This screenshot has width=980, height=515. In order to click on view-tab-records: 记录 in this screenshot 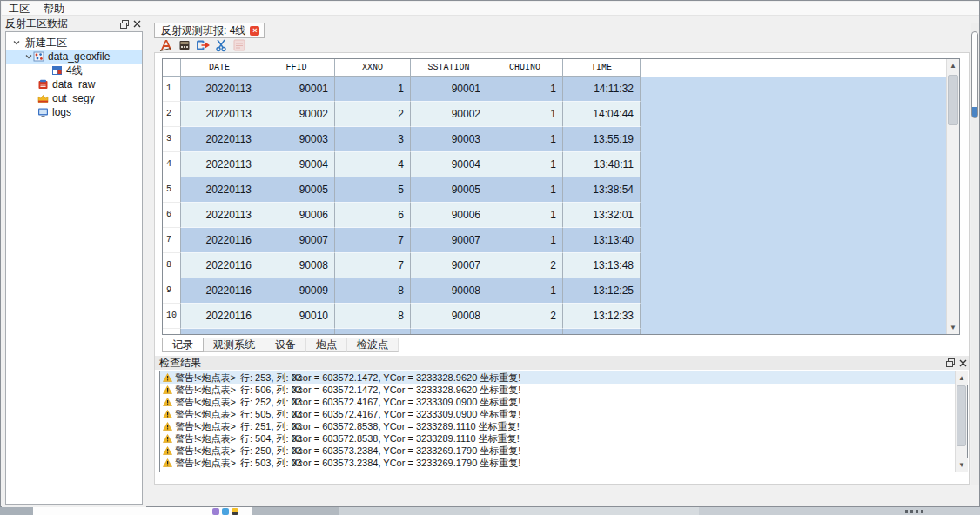, I will do `click(183, 344)`.